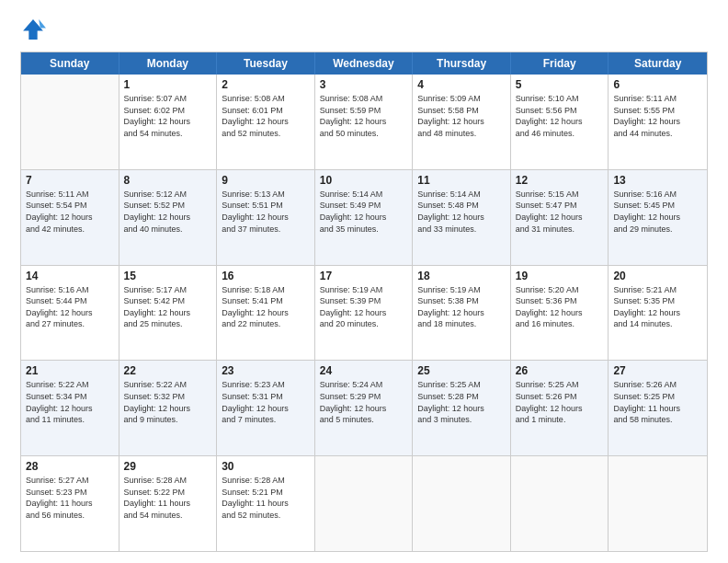 This screenshot has height=563, width=728. What do you see at coordinates (266, 85) in the screenshot?
I see `day-number: 2` at bounding box center [266, 85].